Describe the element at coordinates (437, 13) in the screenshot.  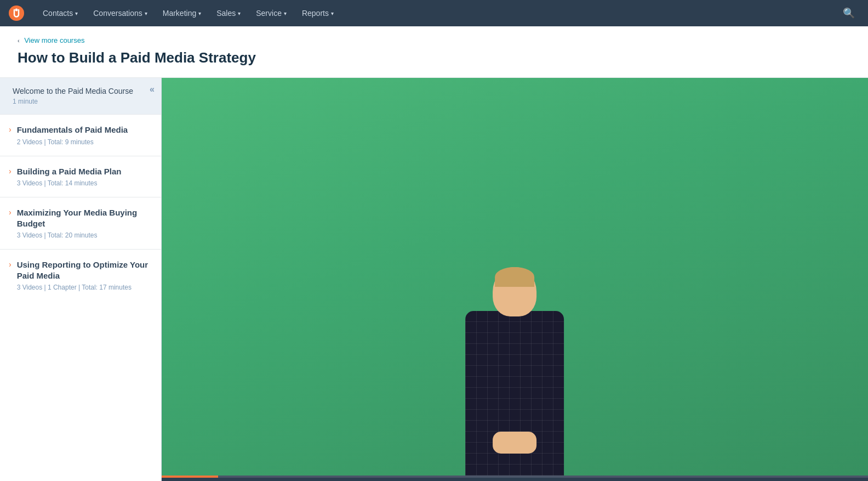
I see `nav-links: Contacts ▾ Conversations ▾ Marketing ▾ S…` at that location.